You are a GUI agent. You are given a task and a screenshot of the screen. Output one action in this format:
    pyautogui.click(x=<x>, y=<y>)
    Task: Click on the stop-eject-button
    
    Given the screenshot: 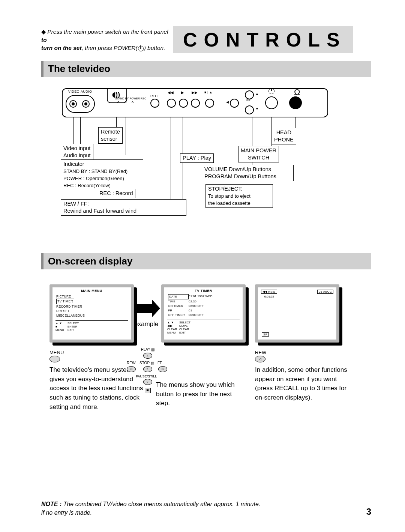 What is the action you would take?
    pyautogui.click(x=210, y=103)
    